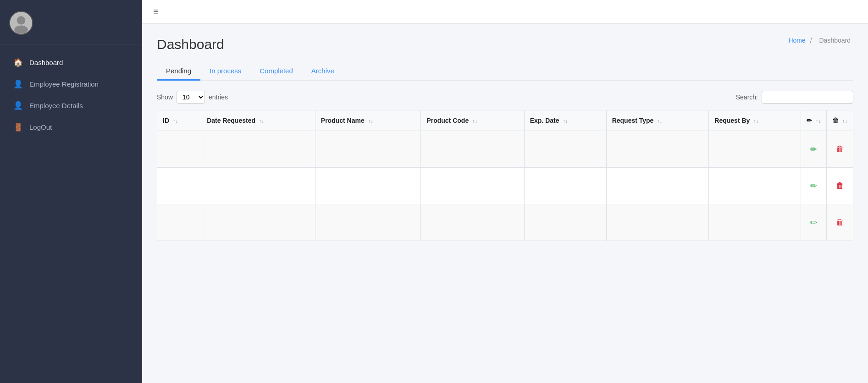  Describe the element at coordinates (845, 121) in the screenshot. I see `sort-icon-delete: ↑↓` at that location.